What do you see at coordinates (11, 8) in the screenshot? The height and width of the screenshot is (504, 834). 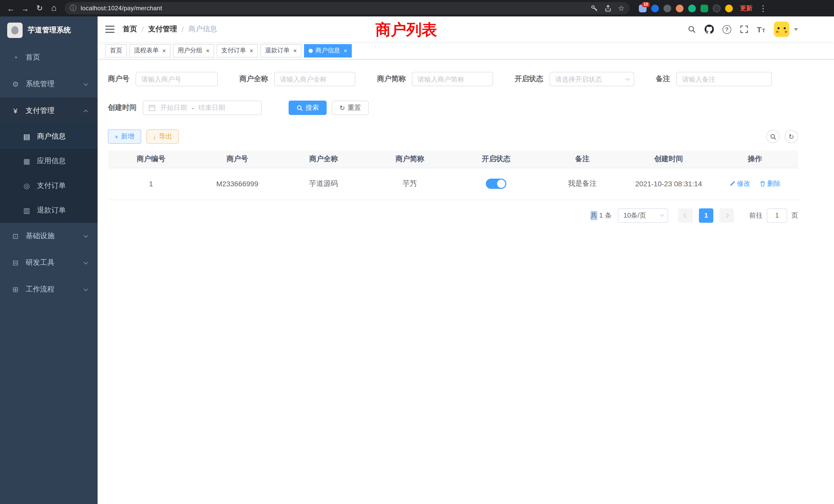 I see `browser-back-icon: ←` at bounding box center [11, 8].